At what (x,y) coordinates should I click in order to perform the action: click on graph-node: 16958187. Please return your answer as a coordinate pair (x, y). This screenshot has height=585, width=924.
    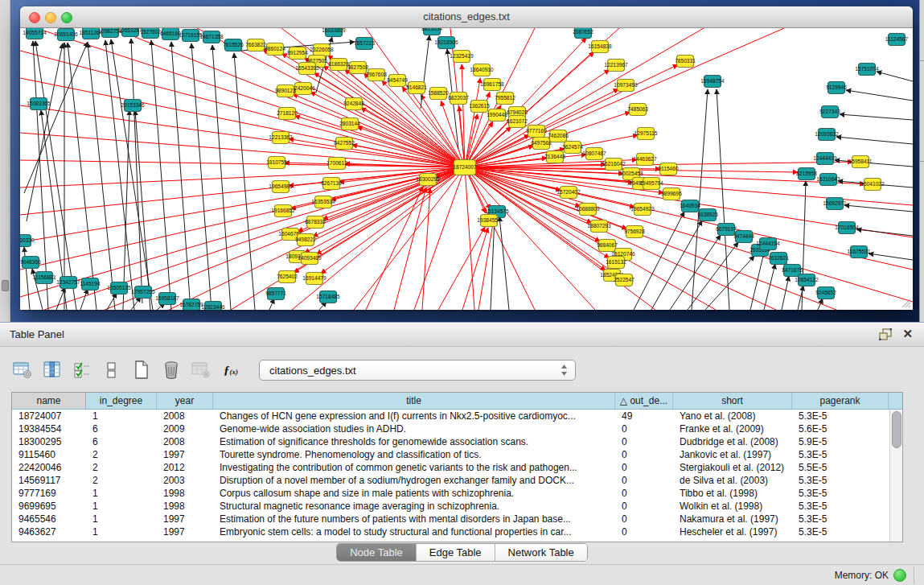
    Looking at the image, I should click on (167, 299).